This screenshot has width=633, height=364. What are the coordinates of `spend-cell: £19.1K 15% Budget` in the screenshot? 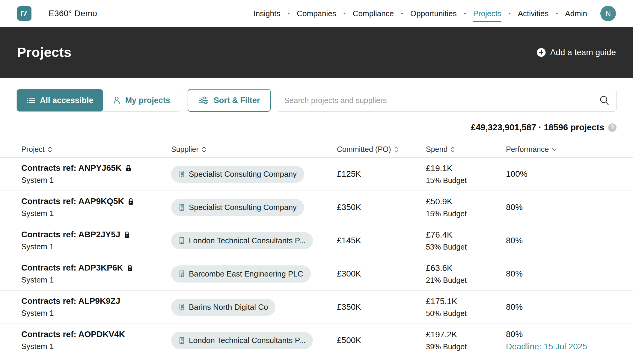 It's located at (466, 174).